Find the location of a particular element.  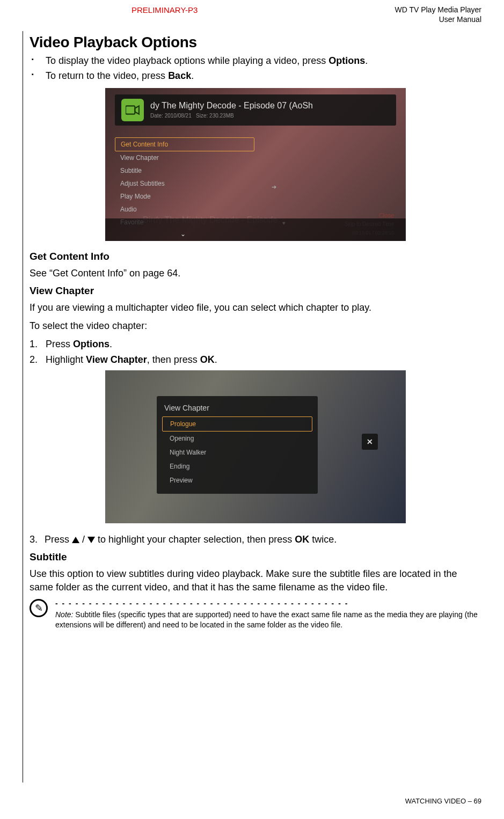

shot2-chapter-item: Opening is located at coordinates (237, 438).